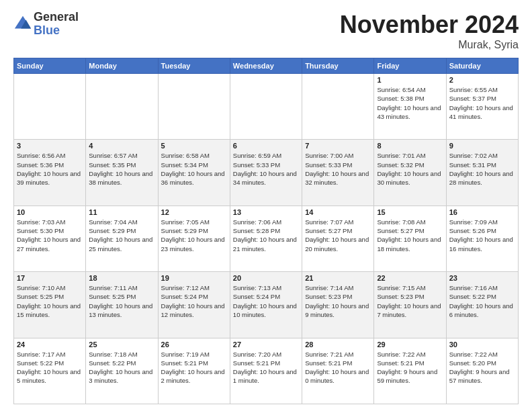 The height and width of the screenshot is (411, 532). Describe the element at coordinates (56, 17) in the screenshot. I see `logo-general: General` at that location.